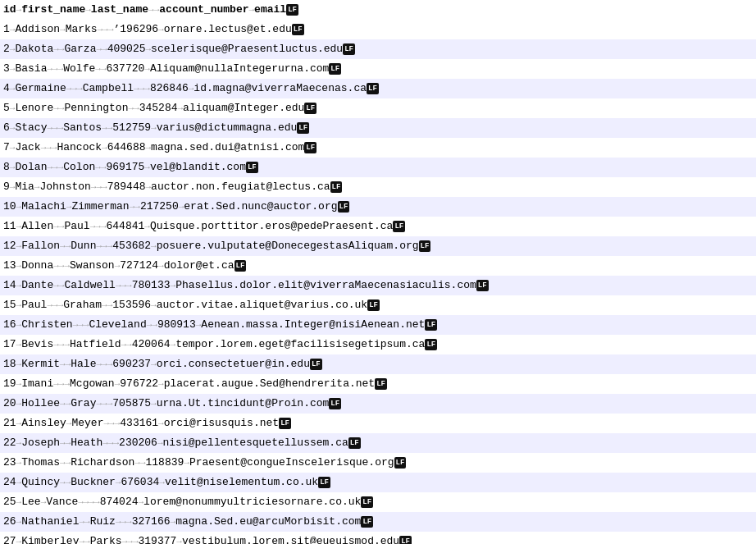 This screenshot has width=756, height=544. I want to click on table-row: 3→Basia→→→Wolfe→→637720→Aliquam@nullaInt…, so click(378, 69).